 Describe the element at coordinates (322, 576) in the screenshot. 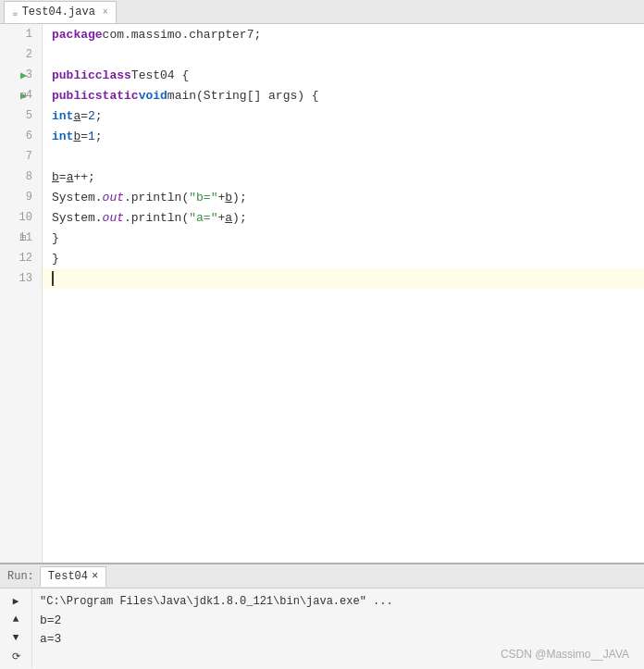

I see `run-tab-bar: Run: Test04 ×` at that location.